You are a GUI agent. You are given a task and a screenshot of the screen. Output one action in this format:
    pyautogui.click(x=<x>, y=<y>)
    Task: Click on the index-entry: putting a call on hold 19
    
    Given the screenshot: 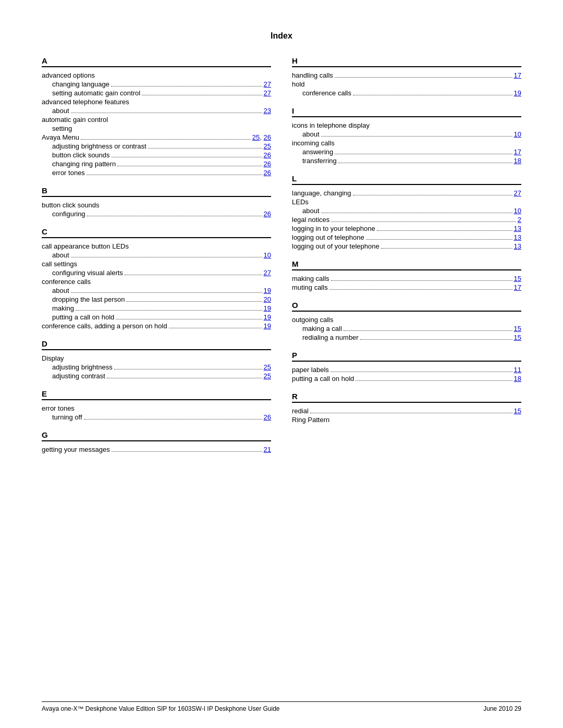 What is the action you would take?
    pyautogui.click(x=156, y=317)
    